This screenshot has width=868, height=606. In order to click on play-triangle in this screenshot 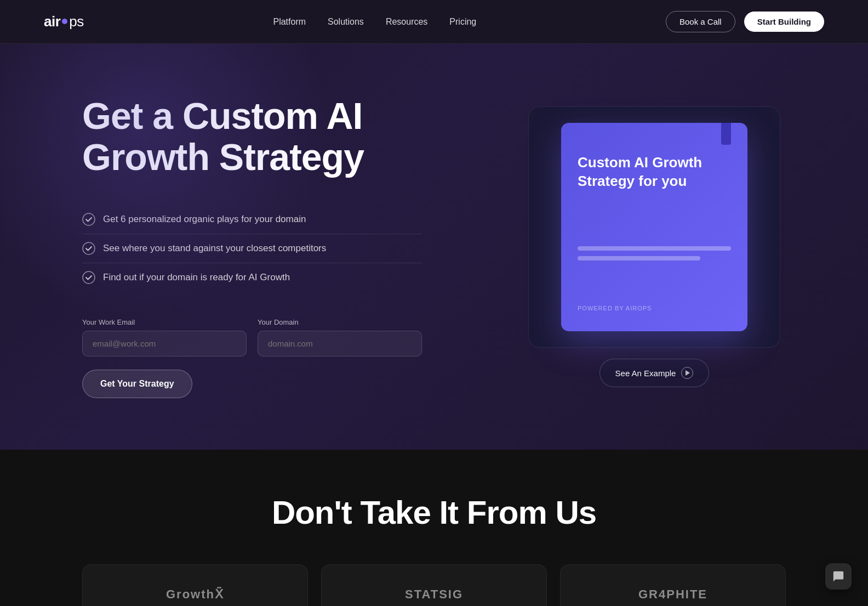, I will do `click(688, 373)`.